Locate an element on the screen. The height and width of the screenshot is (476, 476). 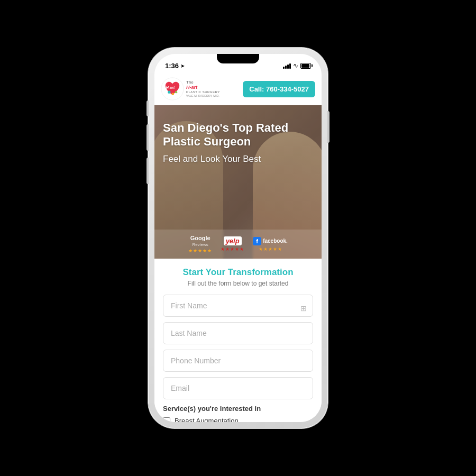
breast-augmentation-checkbox is located at coordinates (167, 420).